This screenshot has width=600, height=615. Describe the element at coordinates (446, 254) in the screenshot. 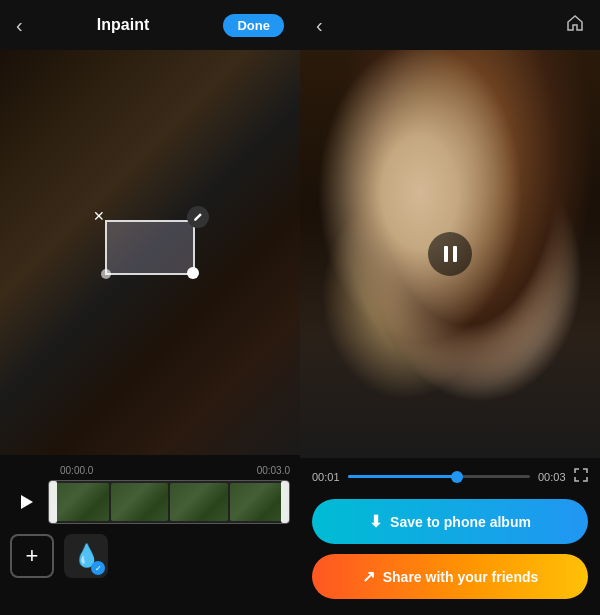

I see `pause-bar-left` at that location.